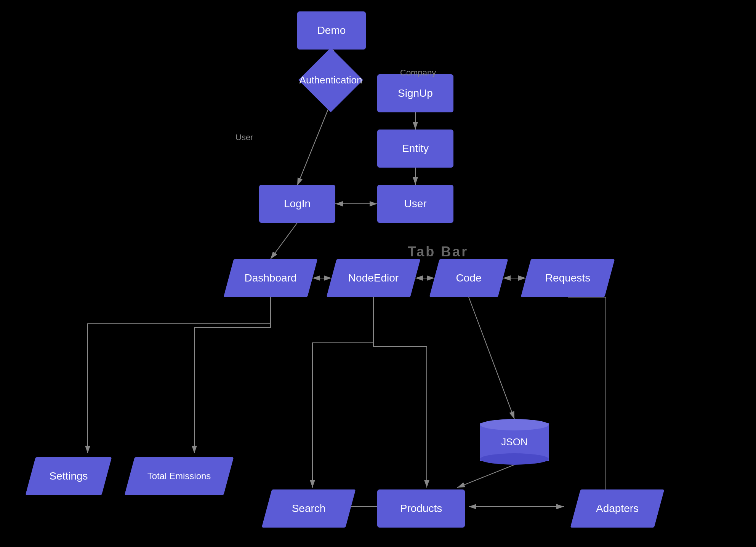 The width and height of the screenshot is (756, 547). Describe the element at coordinates (179, 476) in the screenshot. I see `total-emissions-label: Total Emissions` at that location.